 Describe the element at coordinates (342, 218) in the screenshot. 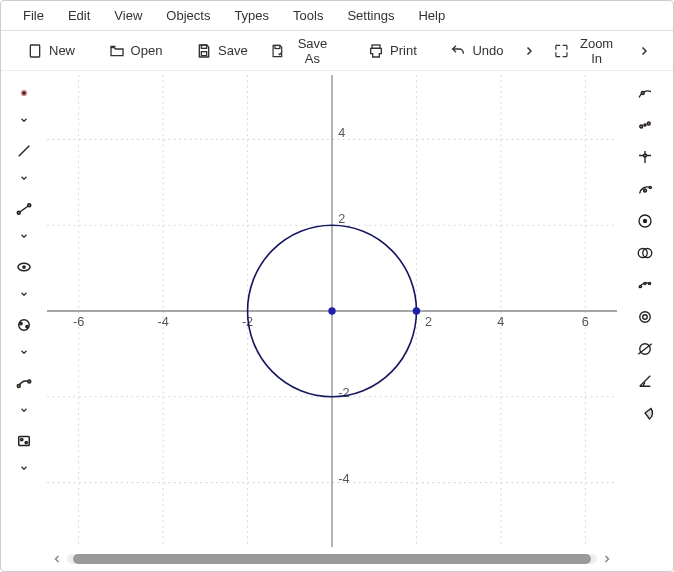

I see `y-label-2: 2` at that location.